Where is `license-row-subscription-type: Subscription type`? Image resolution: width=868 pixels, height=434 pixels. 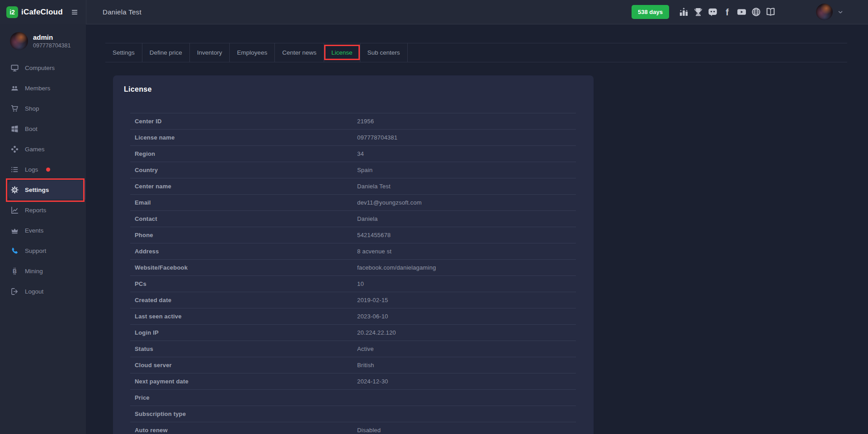 license-row-subscription-type: Subscription type is located at coordinates (353, 414).